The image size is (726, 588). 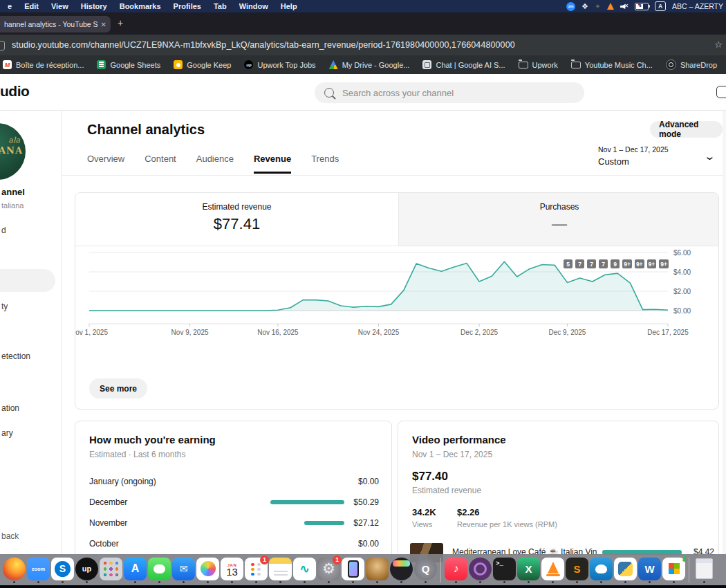 I want to click on bookmark-chat-google-ai-s: Chat | Google AI S..., so click(x=463, y=65).